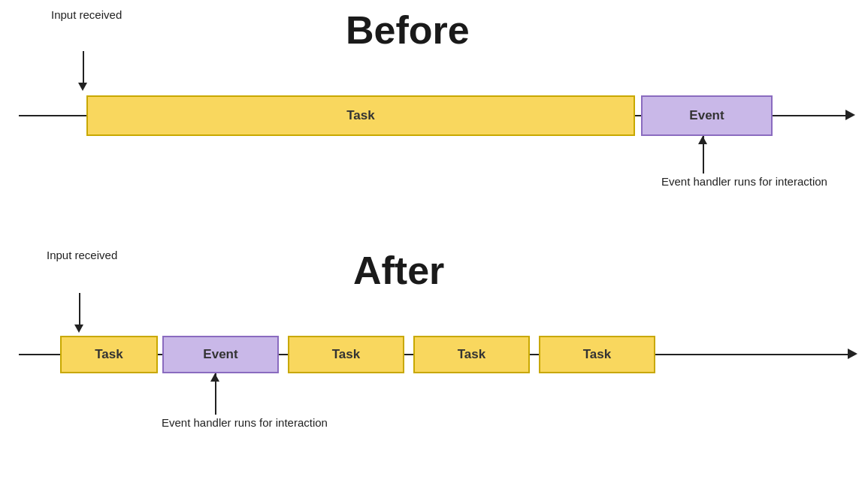 This screenshot has height=486, width=868. Describe the element at coordinates (221, 355) in the screenshot. I see `after-event-block: Event` at that location.